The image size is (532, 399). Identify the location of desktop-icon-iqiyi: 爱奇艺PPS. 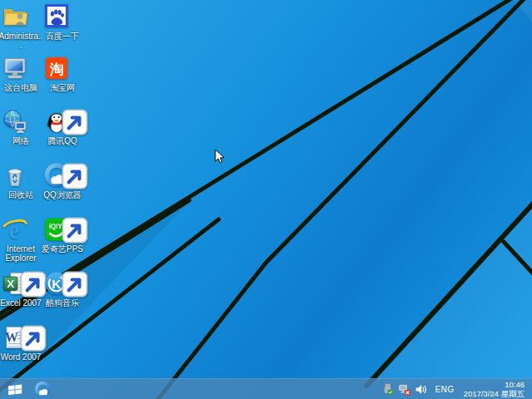
(62, 234).